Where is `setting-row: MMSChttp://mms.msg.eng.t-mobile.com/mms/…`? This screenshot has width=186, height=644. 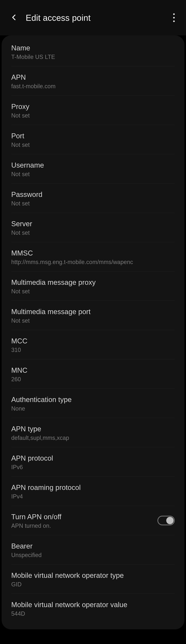
setting-row: MMSChttp://mms.msg.eng.t-mobile.com/mms/… is located at coordinates (93, 257).